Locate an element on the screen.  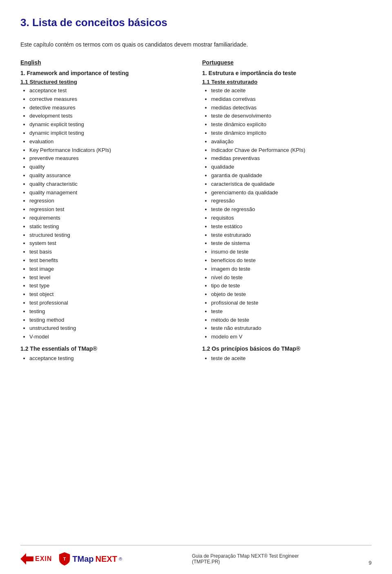
list-item: regressão is located at coordinates (292, 201).